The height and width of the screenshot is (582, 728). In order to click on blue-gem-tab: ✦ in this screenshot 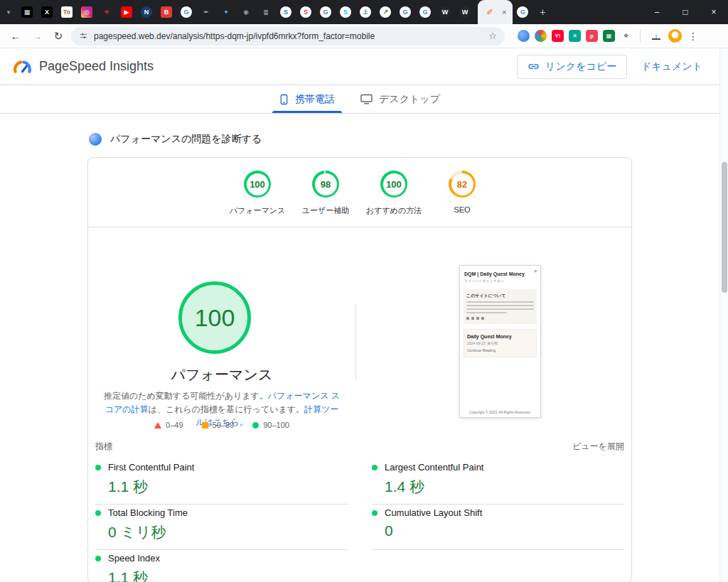, I will do `click(226, 12)`.